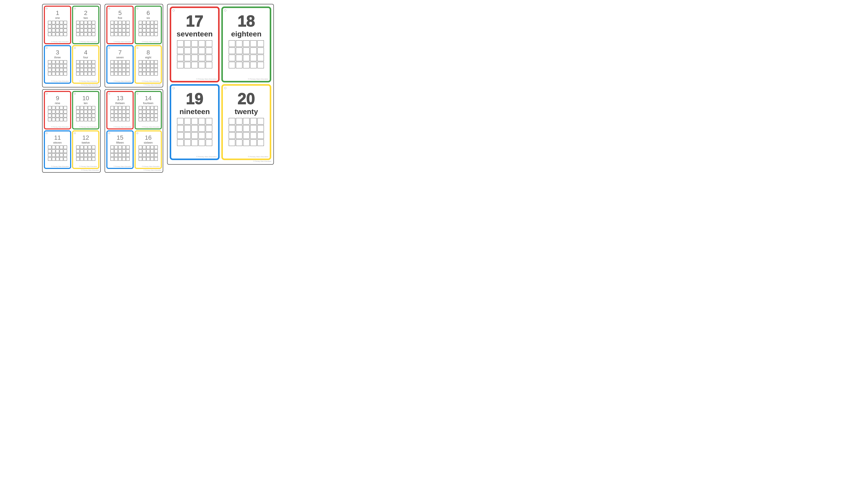 The height and width of the screenshot is (488, 868). I want to click on card-word: two, so click(86, 18).